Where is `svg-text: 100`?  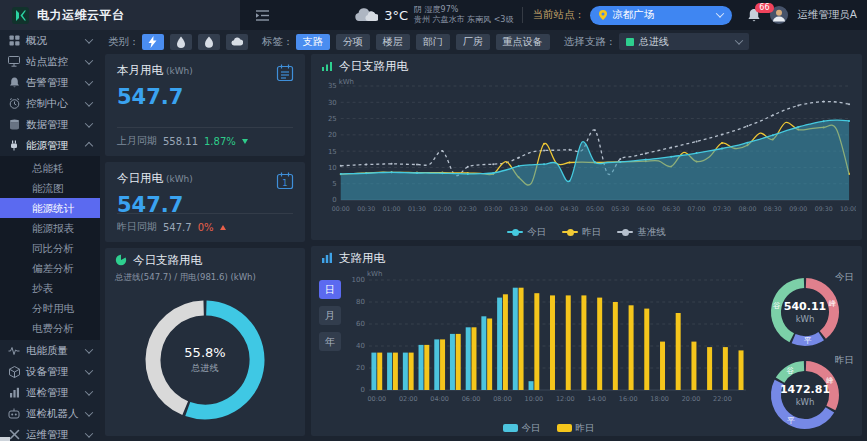
svg-text: 100 is located at coordinates (358, 280).